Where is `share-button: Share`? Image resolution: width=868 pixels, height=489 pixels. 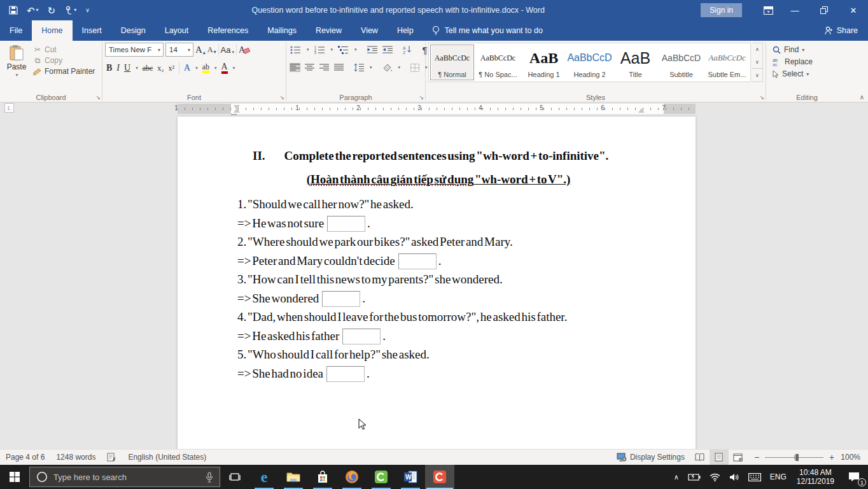 share-button: Share is located at coordinates (841, 31).